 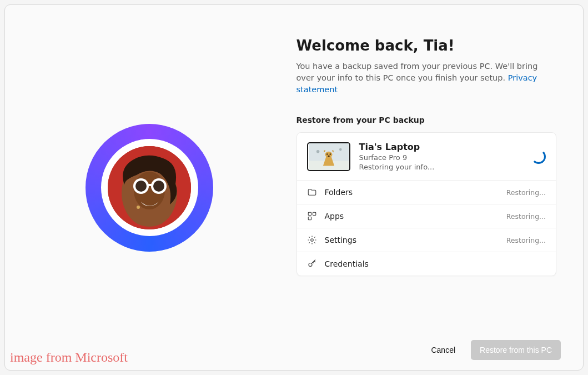 I want to click on device-model: Surface Pro 9, so click(x=441, y=158).